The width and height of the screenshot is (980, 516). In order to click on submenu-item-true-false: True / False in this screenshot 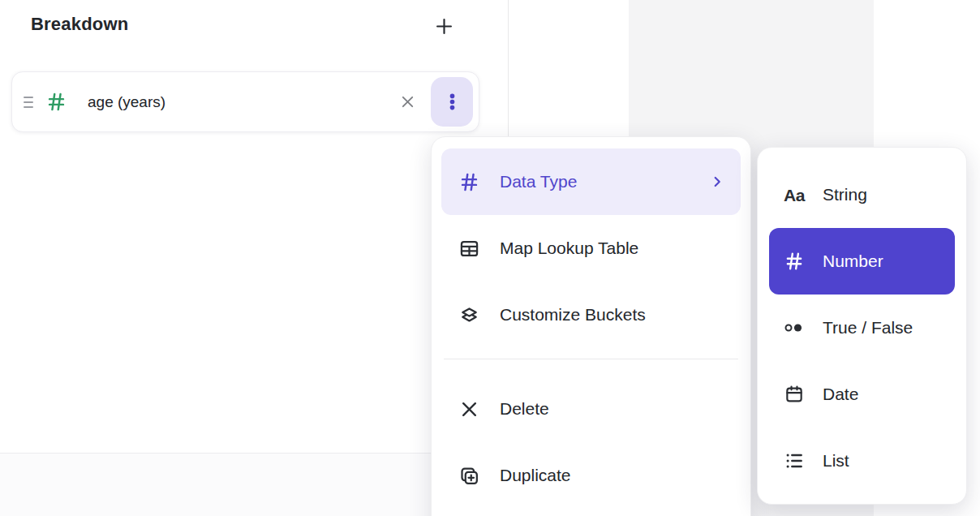, I will do `click(862, 328)`.